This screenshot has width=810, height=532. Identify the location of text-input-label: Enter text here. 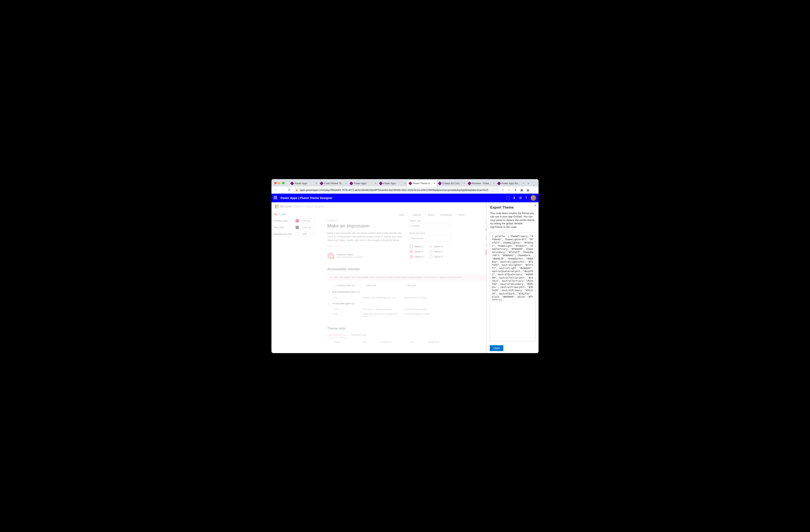
(444, 233).